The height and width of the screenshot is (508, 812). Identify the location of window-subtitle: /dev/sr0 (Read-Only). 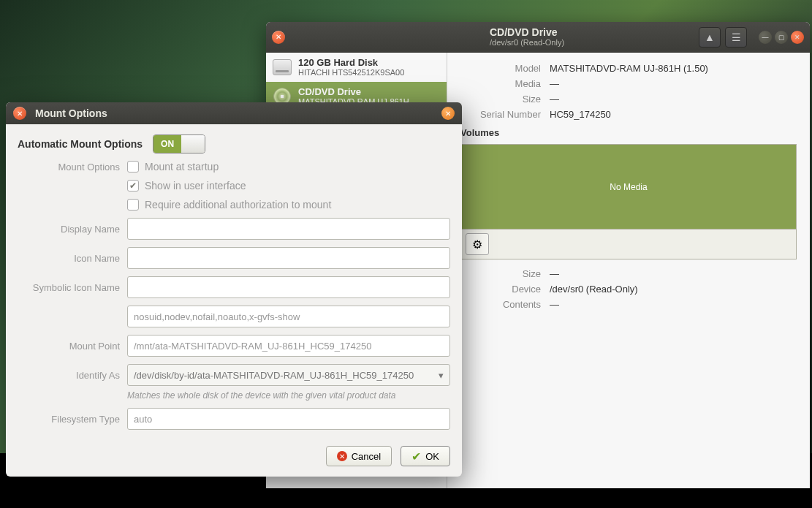
(527, 42).